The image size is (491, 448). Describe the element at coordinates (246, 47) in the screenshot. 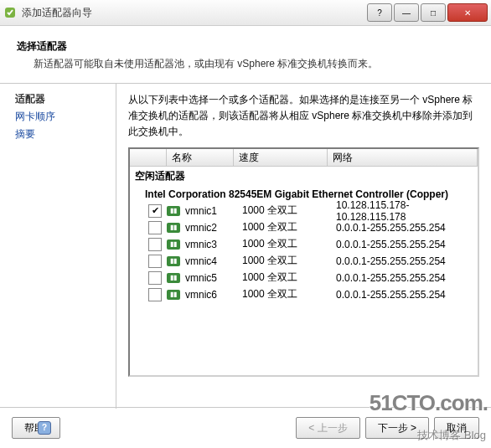

I see `page-title: 选择适配器` at that location.